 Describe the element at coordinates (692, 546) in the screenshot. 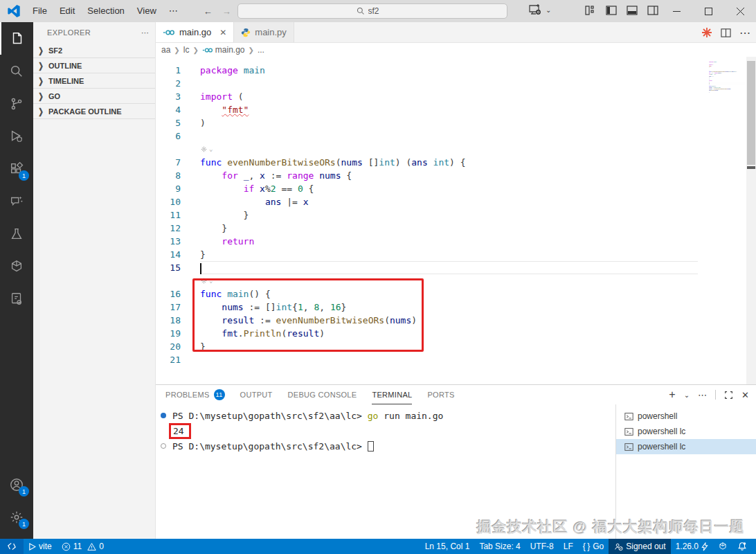

I see `go-version: 1.26.0` at that location.